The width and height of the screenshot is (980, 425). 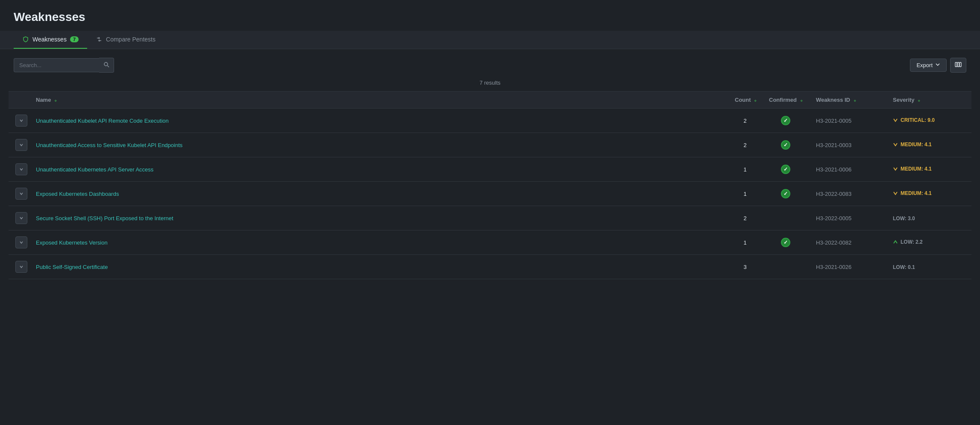 I want to click on severity-label: CRITICAL: 9.0, so click(x=918, y=120).